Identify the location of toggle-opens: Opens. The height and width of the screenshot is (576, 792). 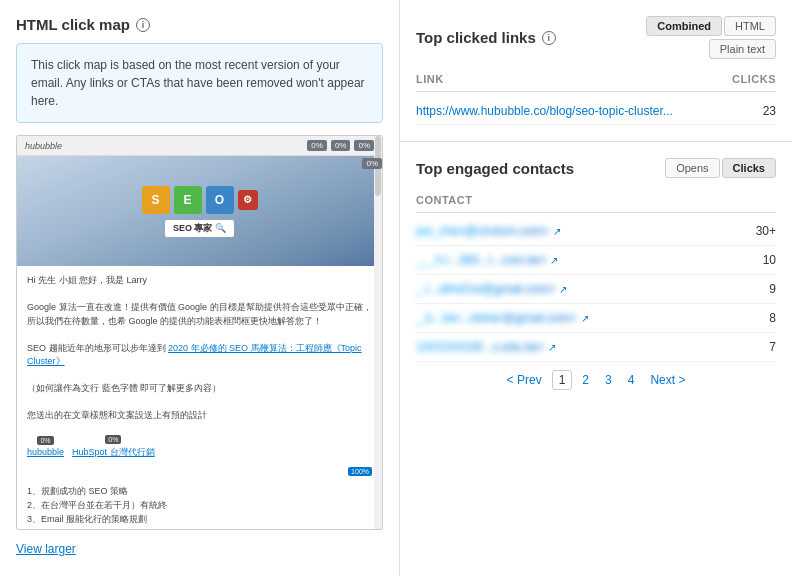
(692, 168).